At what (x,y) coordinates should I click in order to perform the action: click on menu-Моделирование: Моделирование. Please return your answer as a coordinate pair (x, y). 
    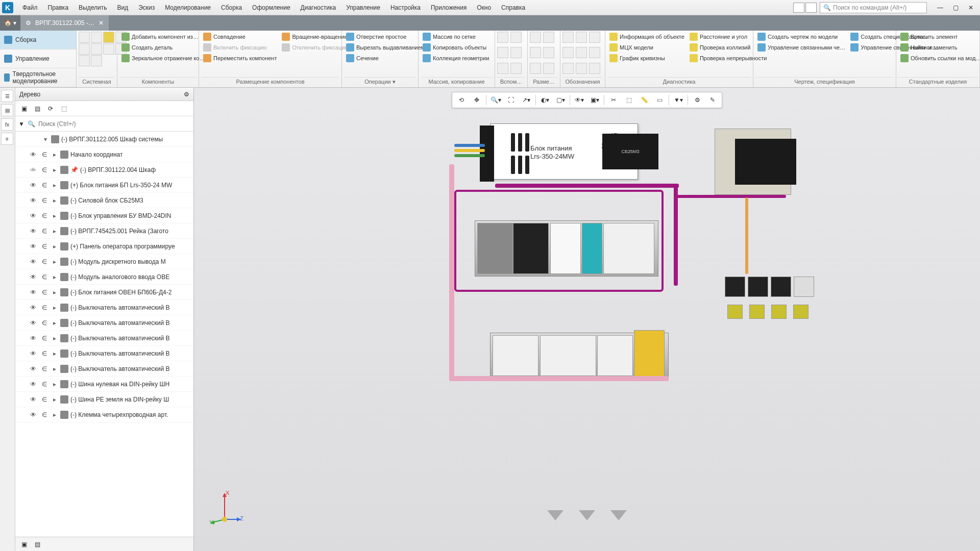
    Looking at the image, I should click on (188, 8).